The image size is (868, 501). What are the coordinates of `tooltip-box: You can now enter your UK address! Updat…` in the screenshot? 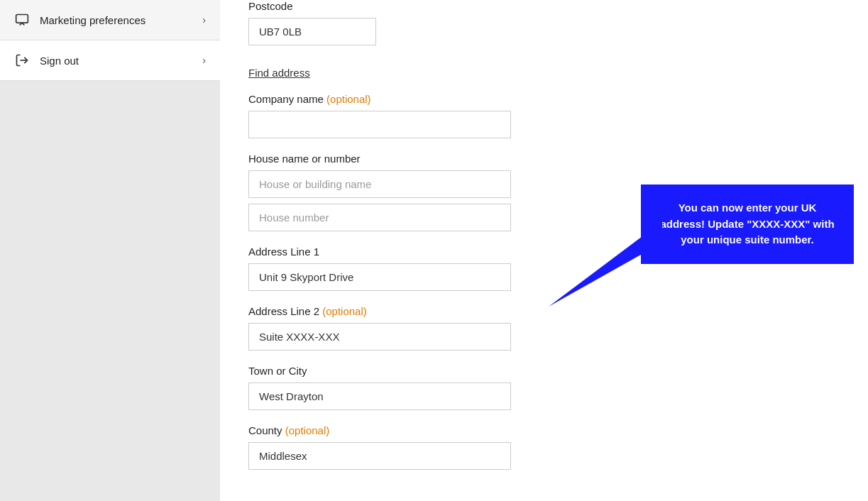 It's located at (747, 224).